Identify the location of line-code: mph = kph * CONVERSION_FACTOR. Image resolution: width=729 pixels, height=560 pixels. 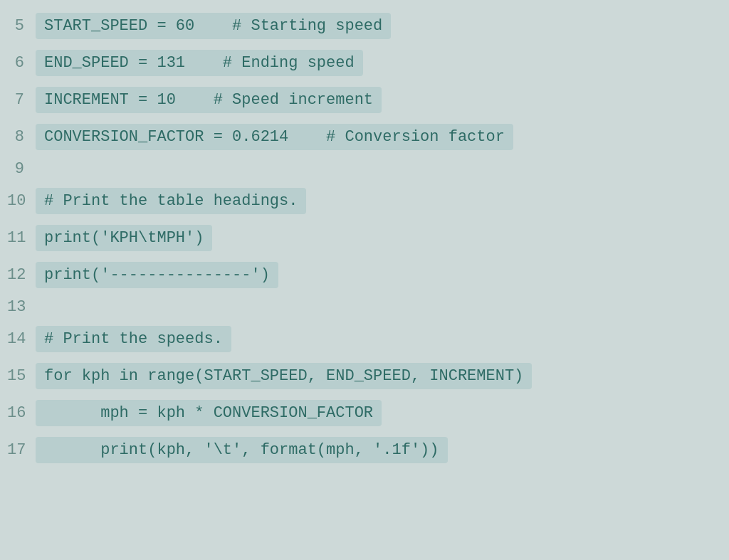
(209, 413).